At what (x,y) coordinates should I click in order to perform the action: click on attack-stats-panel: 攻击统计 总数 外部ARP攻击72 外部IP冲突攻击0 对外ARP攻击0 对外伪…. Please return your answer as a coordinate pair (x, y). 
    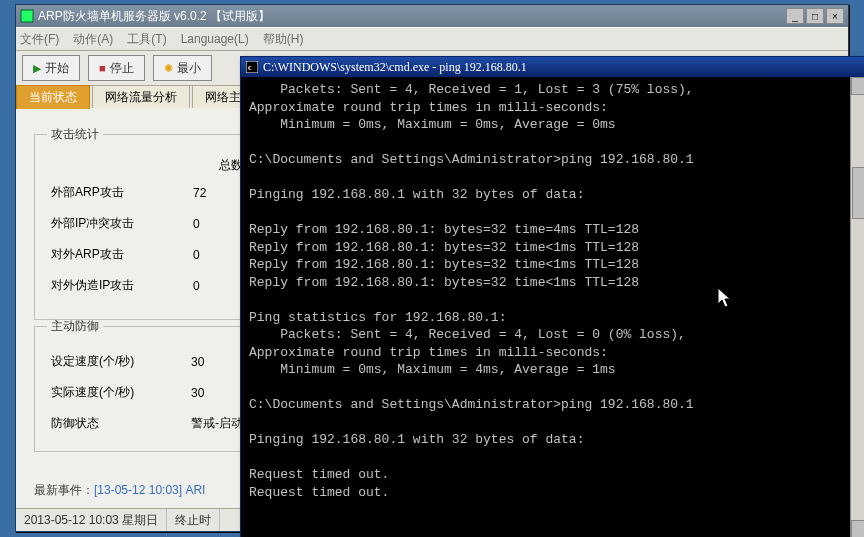
    Looking at the image, I should click on (147, 223).